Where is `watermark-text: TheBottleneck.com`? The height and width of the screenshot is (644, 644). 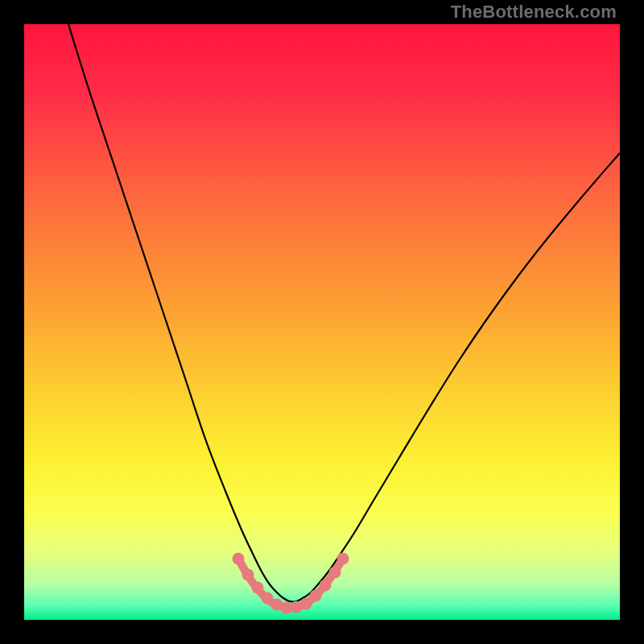
watermark-text: TheBottleneck.com is located at coordinates (534, 12).